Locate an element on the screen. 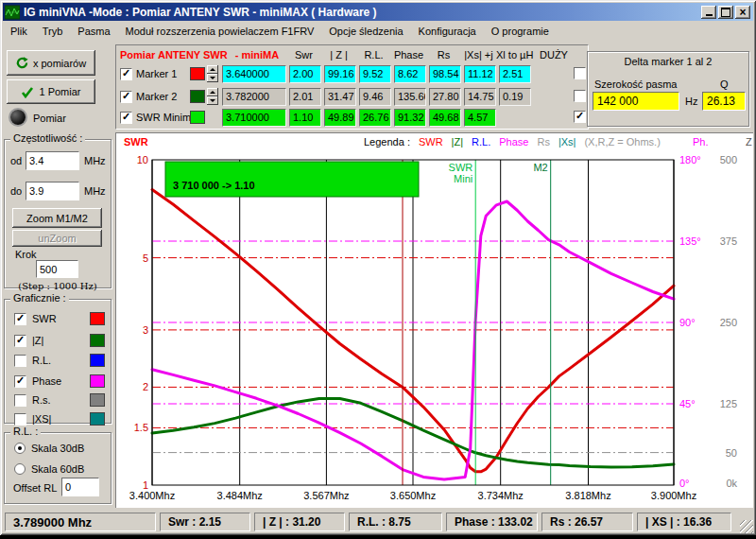 This screenshot has height=539, width=756. graph-option-z: |Z| is located at coordinates (60, 340).